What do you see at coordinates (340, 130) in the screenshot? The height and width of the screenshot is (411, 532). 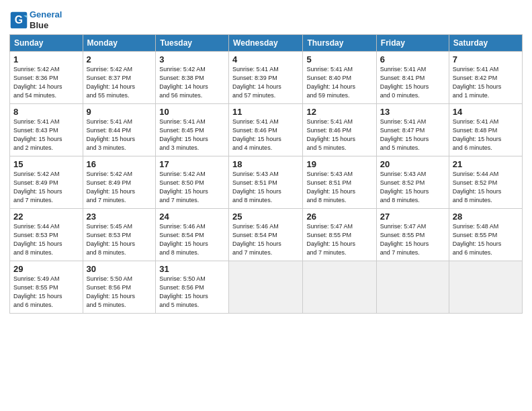 I see `calendar-cell: 12Sunrise: 5:41 AMSunset: 8:46 PMDayligh…` at bounding box center [340, 130].